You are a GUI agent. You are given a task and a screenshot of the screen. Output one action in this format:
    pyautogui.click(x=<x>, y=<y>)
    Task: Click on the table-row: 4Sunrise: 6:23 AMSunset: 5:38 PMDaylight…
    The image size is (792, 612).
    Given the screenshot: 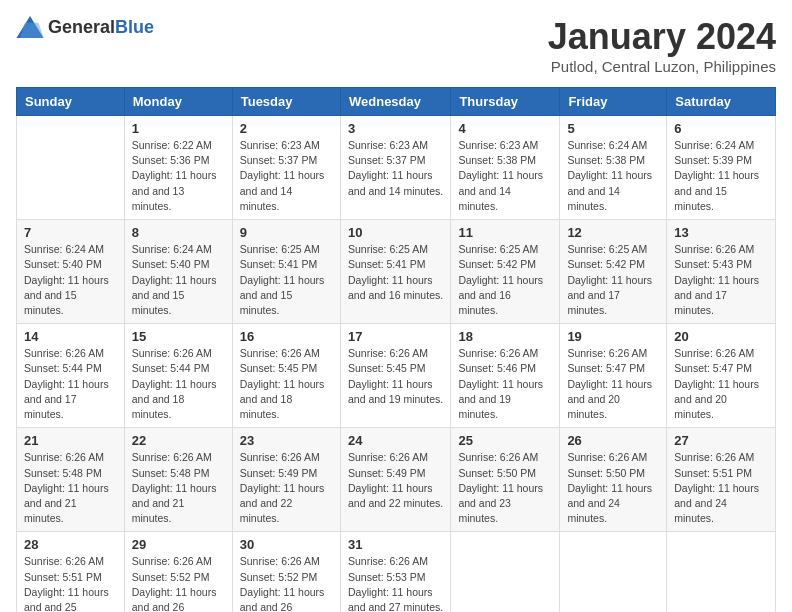 What is the action you would take?
    pyautogui.click(x=506, y=168)
    